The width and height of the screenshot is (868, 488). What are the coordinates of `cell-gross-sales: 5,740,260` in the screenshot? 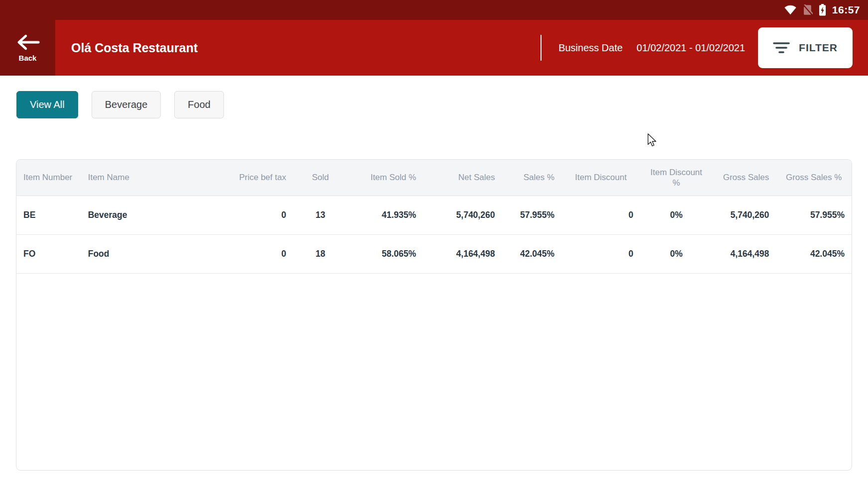 It's located at (744, 215).